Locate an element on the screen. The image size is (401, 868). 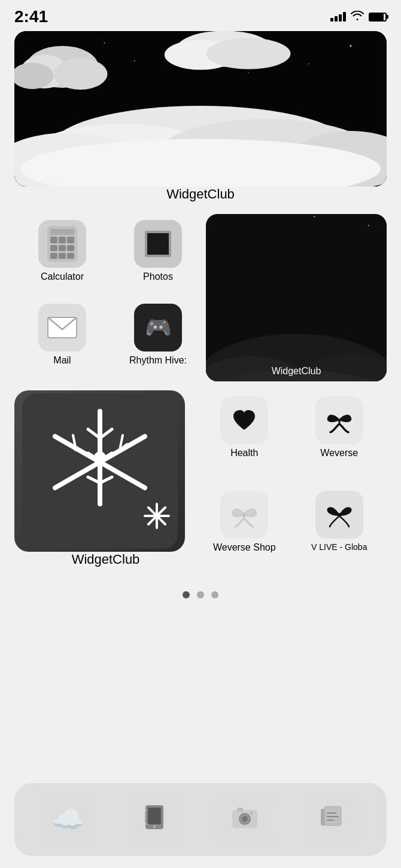
vlive-label: V LIVE - Globa is located at coordinates (339, 547).